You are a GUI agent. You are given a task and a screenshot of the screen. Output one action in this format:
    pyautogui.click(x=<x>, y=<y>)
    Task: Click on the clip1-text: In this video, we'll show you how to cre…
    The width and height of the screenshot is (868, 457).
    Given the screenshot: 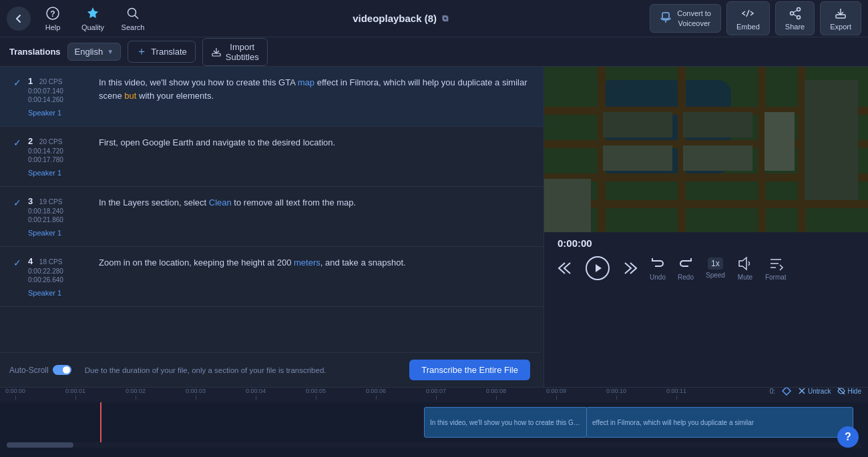 What is the action you would take?
    pyautogui.click(x=506, y=423)
    